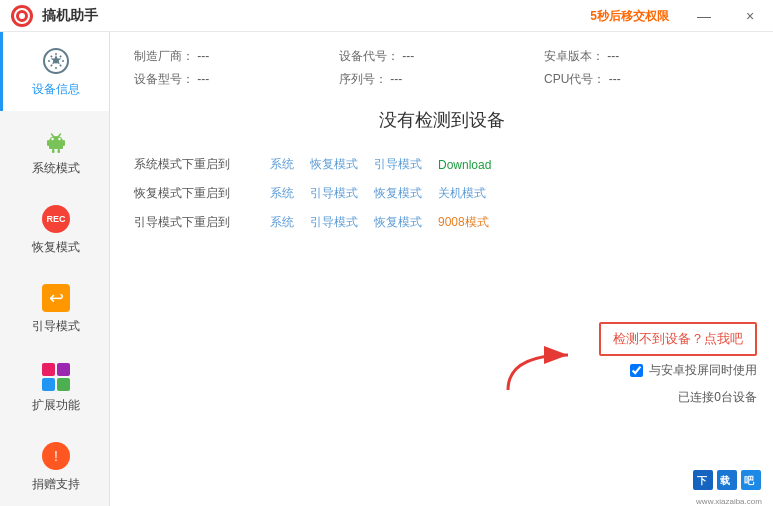  Describe the element at coordinates (678, 364) in the screenshot. I see `detect-btn-container: 检测不到设备？点我吧 与安卓投屏同时使用 已连接0台设备` at that location.